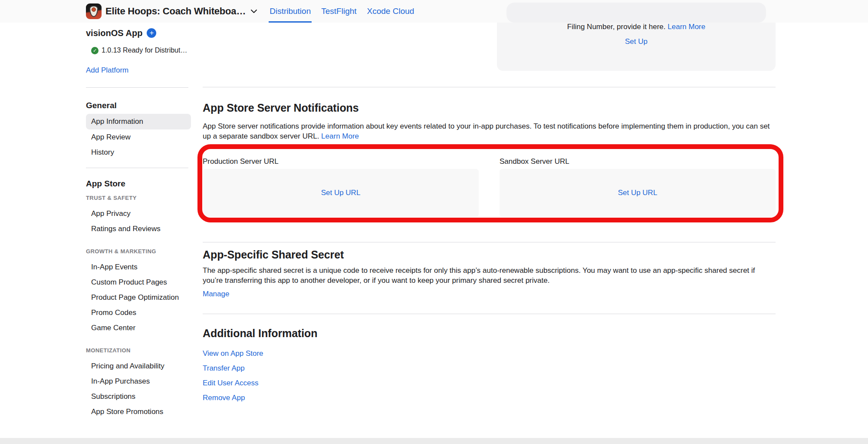 The height and width of the screenshot is (444, 868). I want to click on monetization-menu: Pricing and Availability In-App Purchase…, so click(138, 389).